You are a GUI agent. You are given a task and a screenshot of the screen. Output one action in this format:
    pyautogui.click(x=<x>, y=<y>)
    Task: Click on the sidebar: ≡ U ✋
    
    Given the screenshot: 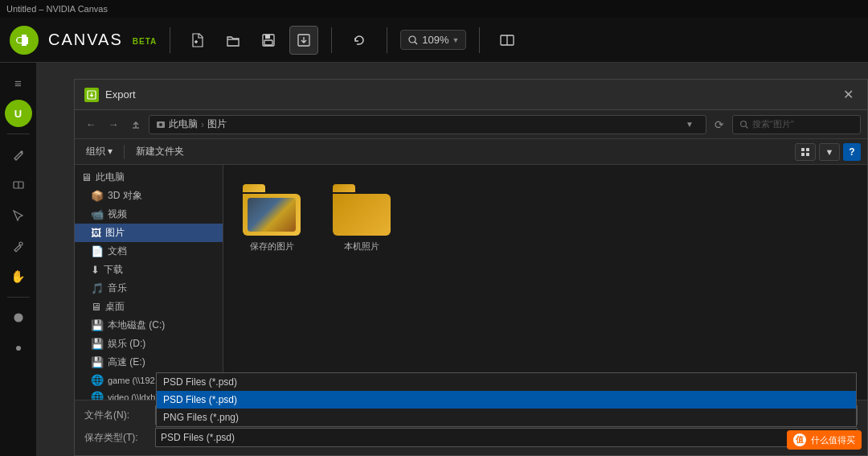 What is the action you would take?
    pyautogui.click(x=18, y=259)
    